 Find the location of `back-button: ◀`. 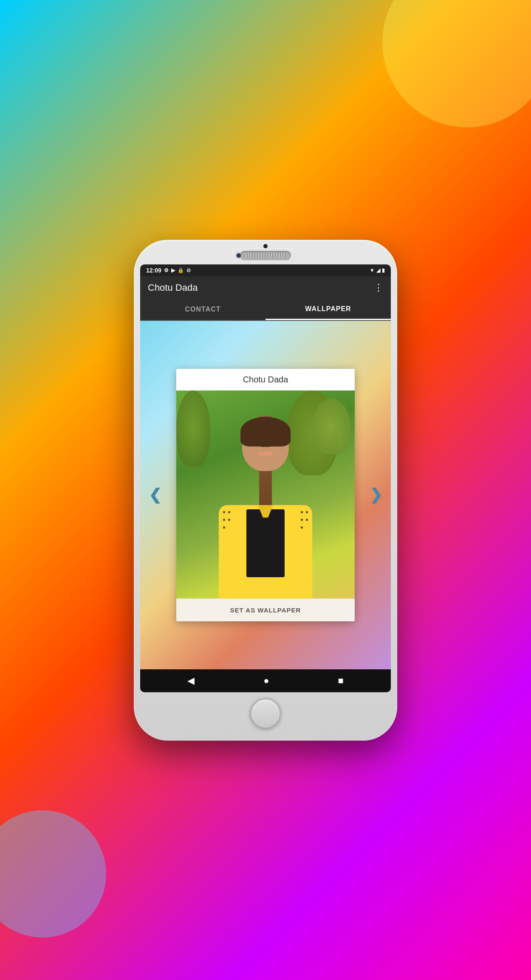

back-button: ◀ is located at coordinates (191, 681).